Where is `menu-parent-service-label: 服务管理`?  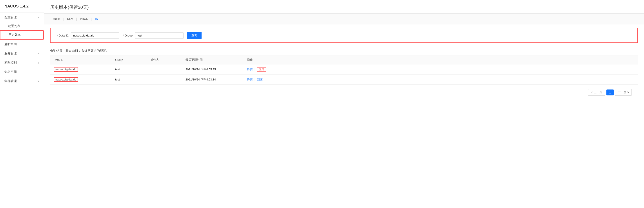
menu-parent-service-label: 服务管理 is located at coordinates (10, 54).